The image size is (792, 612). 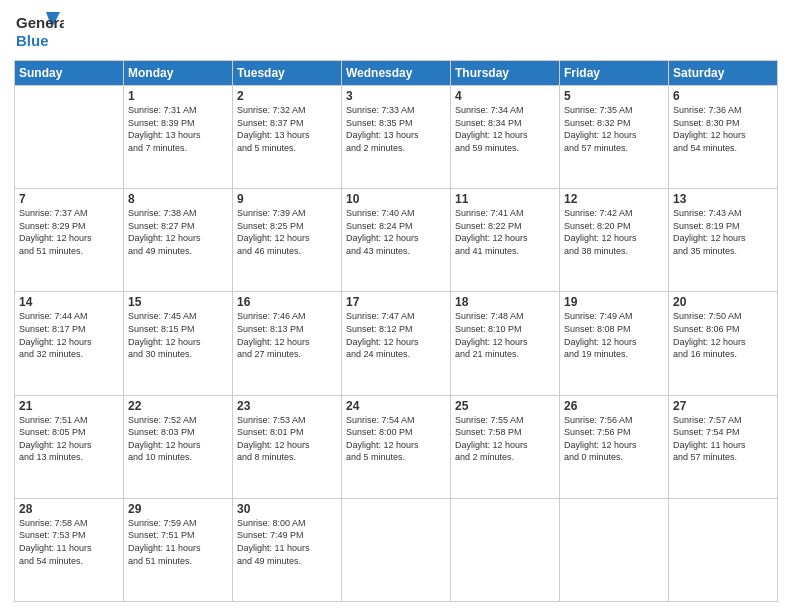 I want to click on weekday-header: Wednesday, so click(x=396, y=74).